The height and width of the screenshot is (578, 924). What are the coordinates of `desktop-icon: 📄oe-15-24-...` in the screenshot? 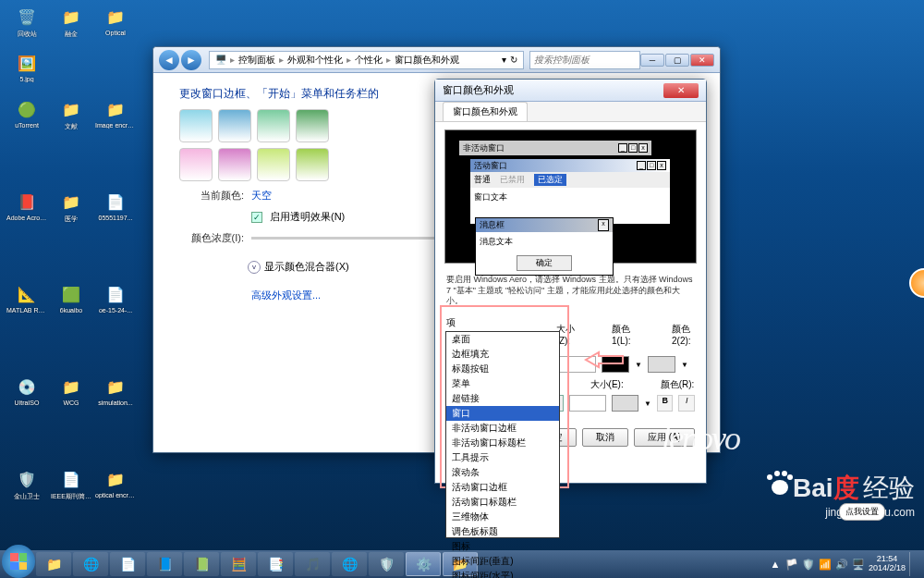 It's located at (116, 303).